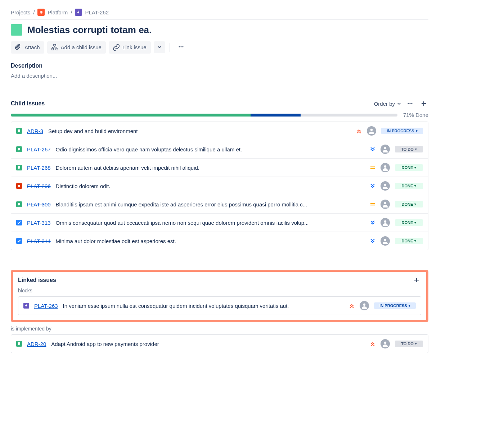  I want to click on issue-key-link: PLAT-263, so click(46, 306).